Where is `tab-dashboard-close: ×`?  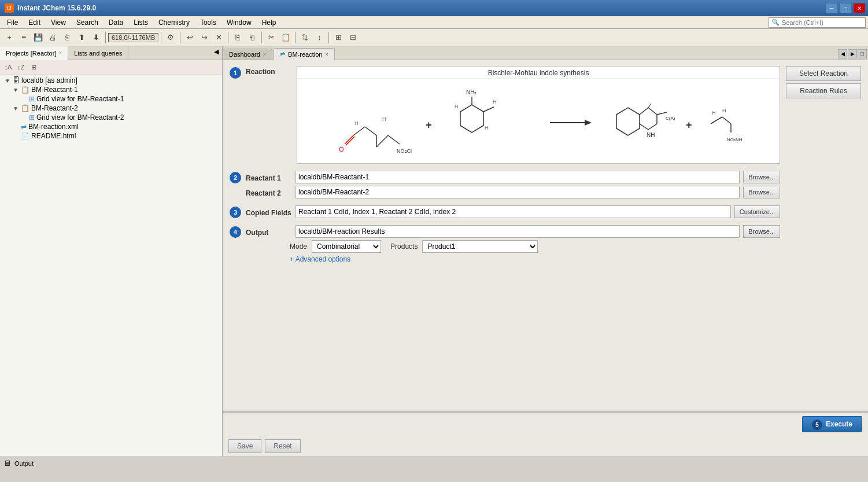 tab-dashboard-close: × is located at coordinates (265, 54).